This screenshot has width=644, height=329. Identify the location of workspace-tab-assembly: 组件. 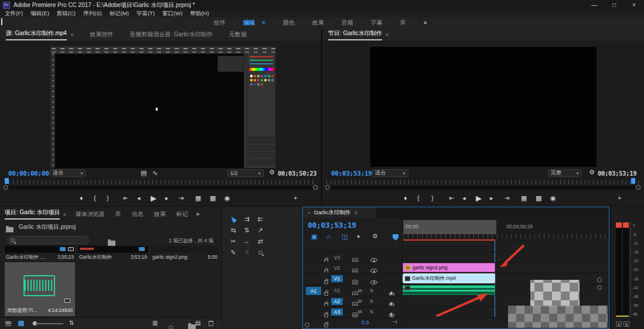
(220, 23).